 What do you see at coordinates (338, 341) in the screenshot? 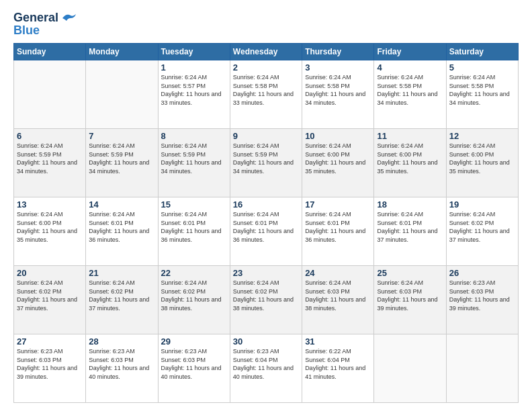
I see `day-number: 31` at bounding box center [338, 341].